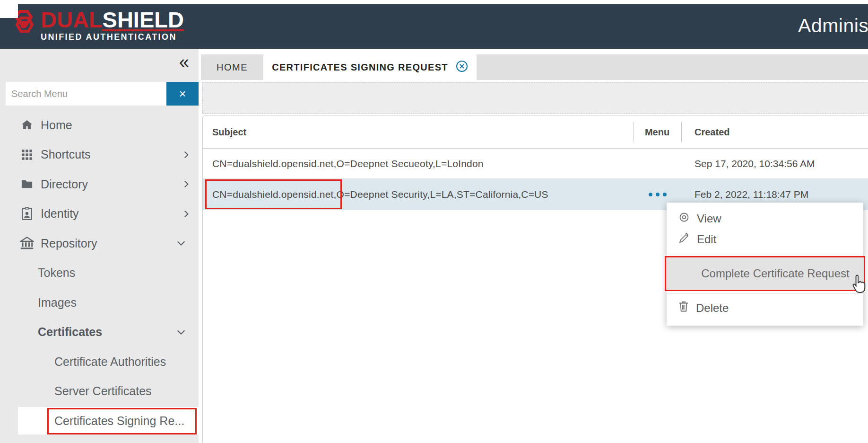  I want to click on sidebar-item-label: Certificates Signing Re..., so click(119, 421).